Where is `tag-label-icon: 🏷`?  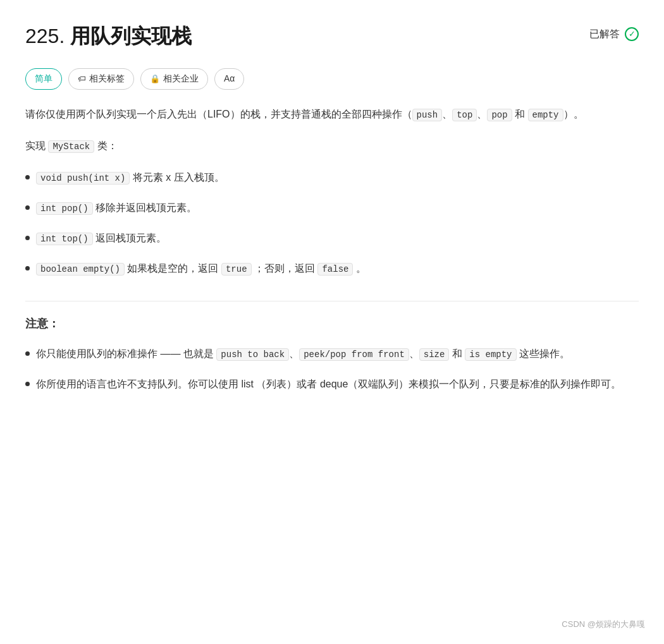
tag-label-icon: 🏷 is located at coordinates (82, 79).